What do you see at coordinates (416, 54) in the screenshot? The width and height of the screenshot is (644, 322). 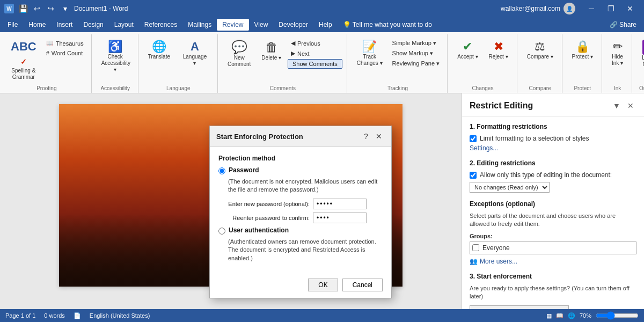 I see `show-markup-button: Show Markup ▾` at bounding box center [416, 54].